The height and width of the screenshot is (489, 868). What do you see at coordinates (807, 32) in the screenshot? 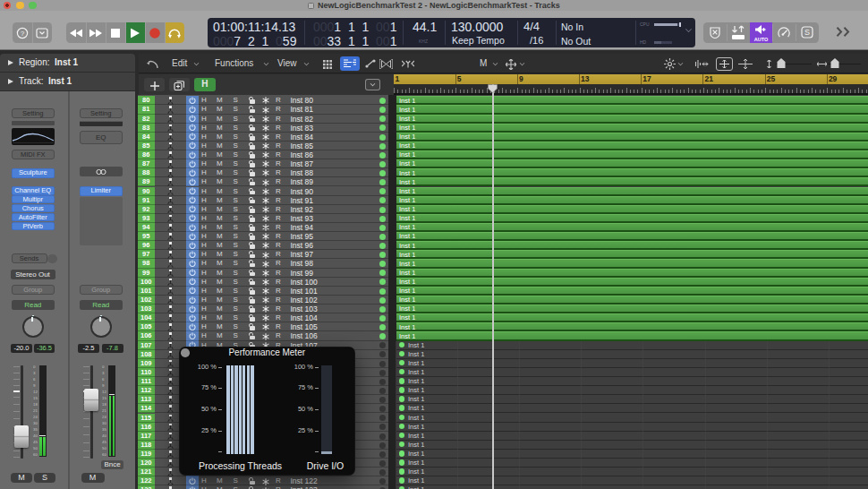
I see `svg-text: S` at bounding box center [807, 32].